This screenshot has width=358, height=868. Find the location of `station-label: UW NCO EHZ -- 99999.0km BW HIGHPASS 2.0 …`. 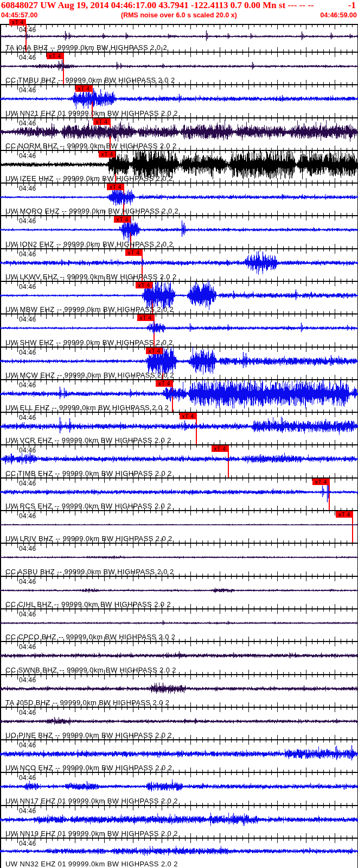

station-label: UW NCO EHZ -- 99999.0km BW HIGHPASS 2.0 … is located at coordinates (89, 768).